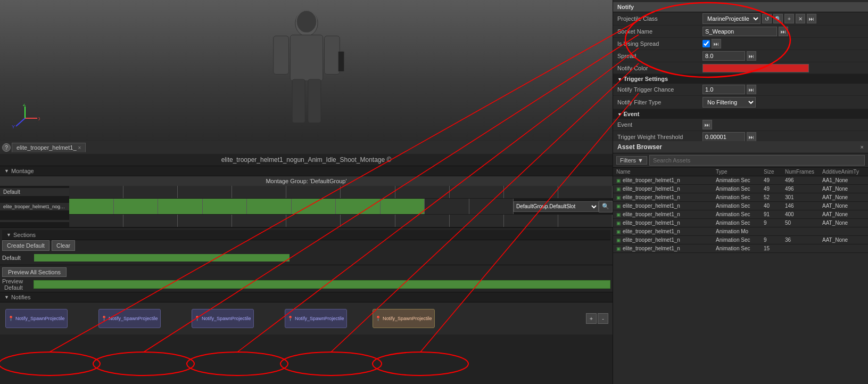 The height and width of the screenshot is (384, 868). What do you see at coordinates (222, 318) in the screenshot?
I see `notify-badge-3: 📍 Notify_SpawnProjectile` at bounding box center [222, 318].